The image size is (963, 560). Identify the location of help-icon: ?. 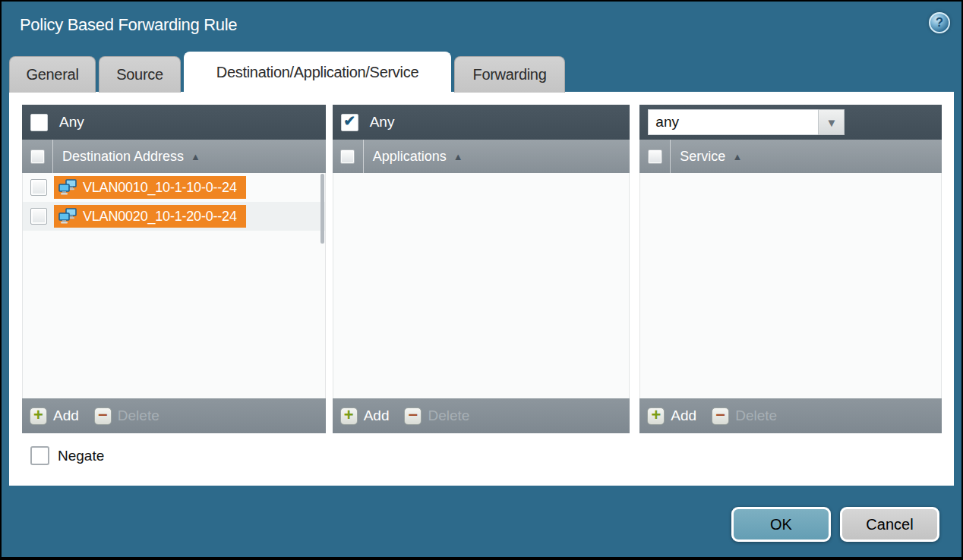
(939, 23).